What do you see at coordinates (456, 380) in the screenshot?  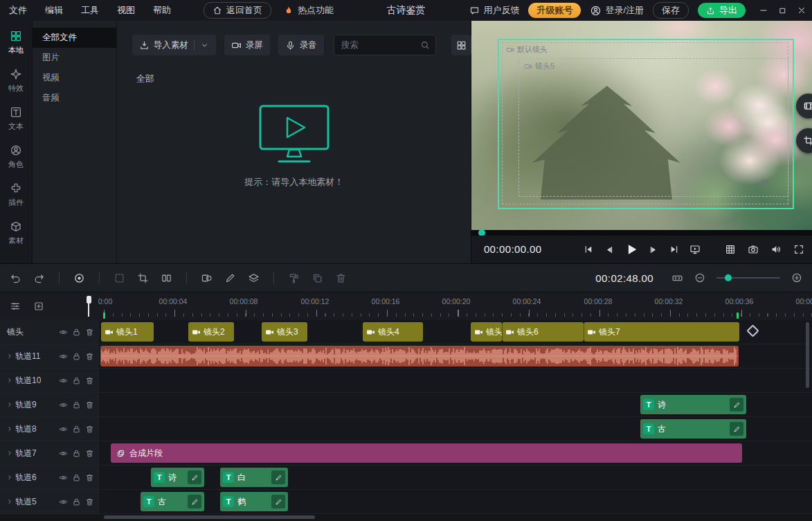 I see `track-lane` at bounding box center [456, 380].